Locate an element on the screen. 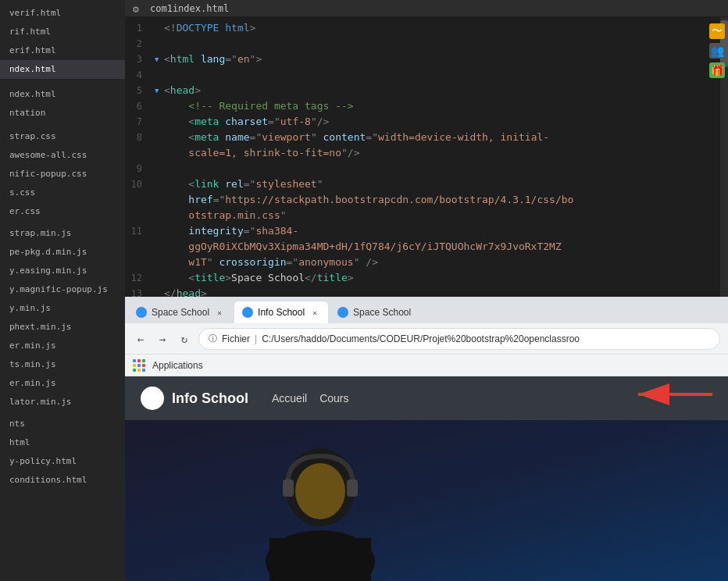 This screenshot has height=581, width=728. address-path: C:/Users/haddo/Documents/CODEUR/Projet%2… is located at coordinates (420, 339).